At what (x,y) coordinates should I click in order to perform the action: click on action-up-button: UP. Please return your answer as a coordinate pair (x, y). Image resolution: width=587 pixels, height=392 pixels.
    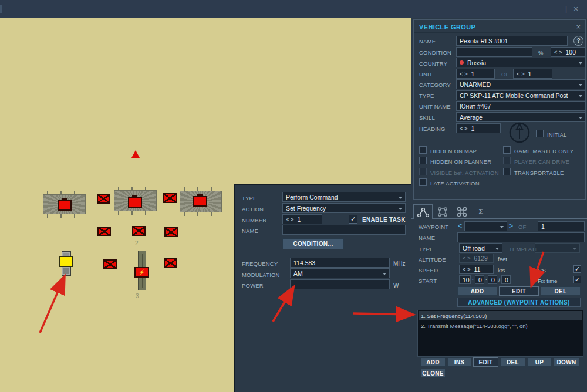
    Looking at the image, I should click on (539, 362).